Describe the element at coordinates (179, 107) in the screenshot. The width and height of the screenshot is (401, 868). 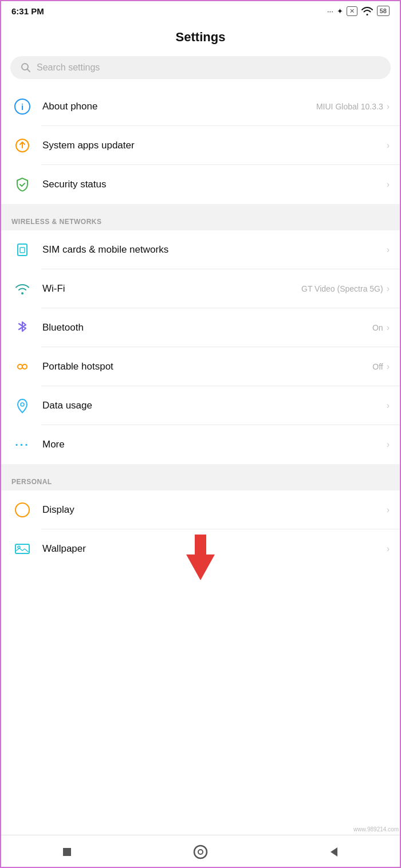
I see `about-phone-content: About phone` at that location.